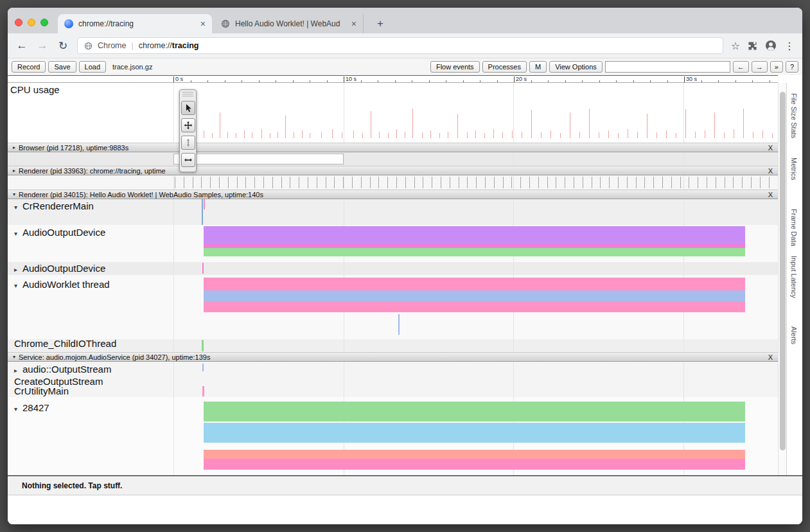 The width and height of the screenshot is (810, 532). I want to click on tab-alerts: Alerts, so click(794, 335).